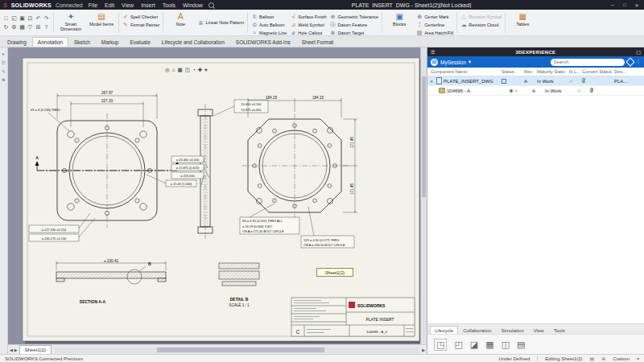 Image resolution: width=644 pixels, height=362 pixels. I want to click on bookmark-icon: ⚑, so click(3, 80).